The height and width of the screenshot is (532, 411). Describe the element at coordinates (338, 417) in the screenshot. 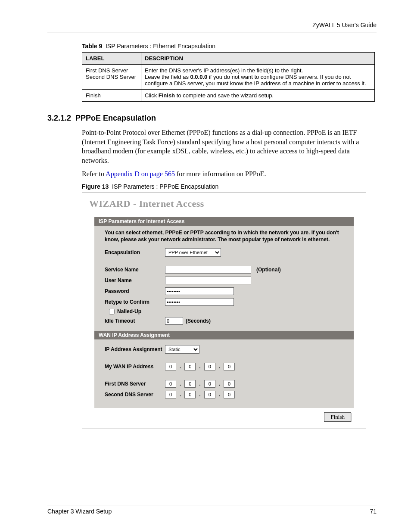

I see `finish-button: Finish` at that location.